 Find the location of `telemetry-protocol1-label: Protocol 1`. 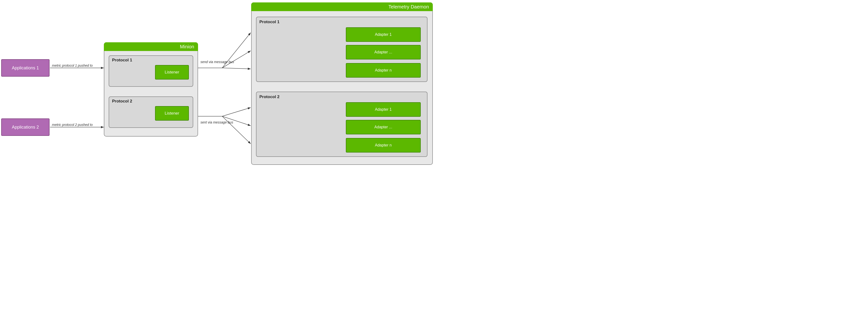

telemetry-protocol1-label: Protocol 1 is located at coordinates (270, 22).